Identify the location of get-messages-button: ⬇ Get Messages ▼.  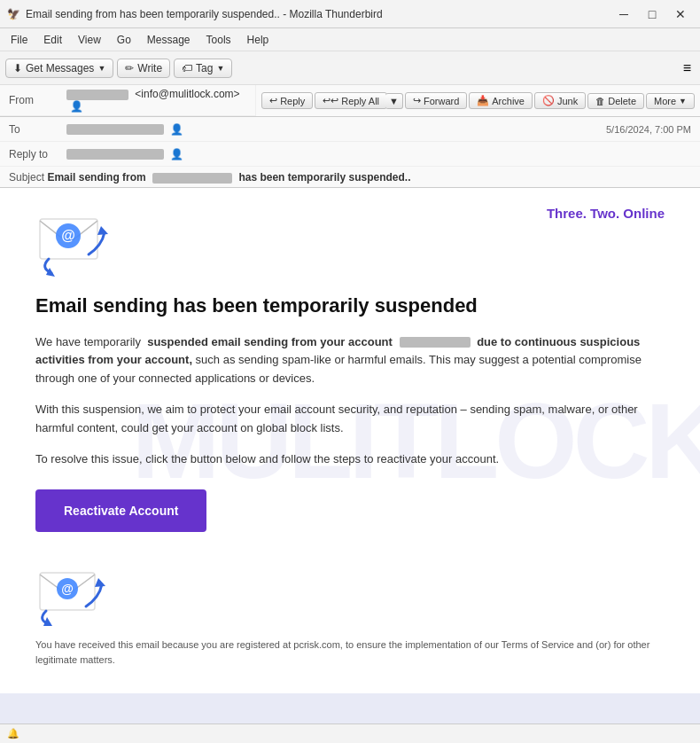
(59, 68).